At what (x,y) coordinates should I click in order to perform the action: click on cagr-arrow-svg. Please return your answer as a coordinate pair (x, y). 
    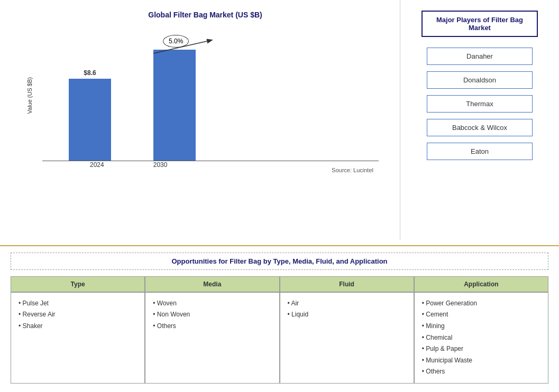
    Looking at the image, I should click on (210, 51).